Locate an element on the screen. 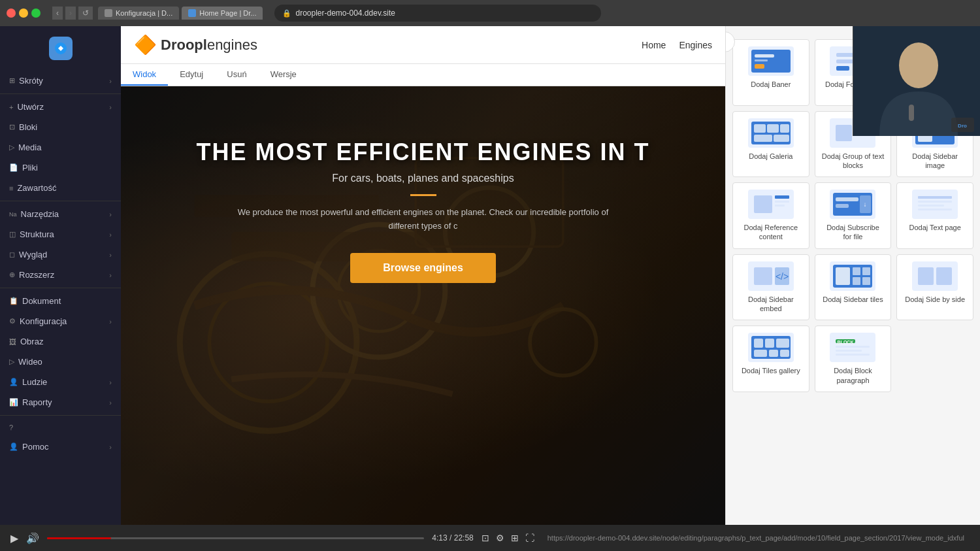 The image size is (980, 551). block-card-sidebar-tiles: Dodaj Sidebar tiles is located at coordinates (853, 288).